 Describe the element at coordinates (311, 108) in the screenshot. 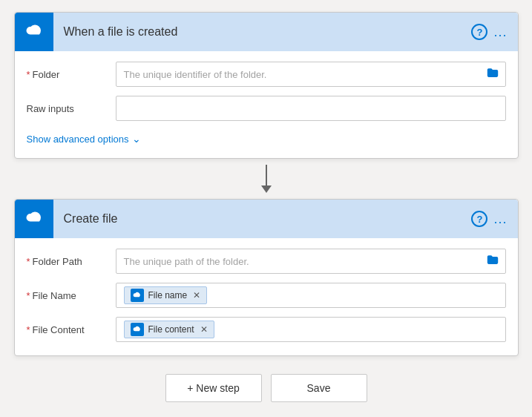

I see `trigger-raw-inputs-input` at that location.